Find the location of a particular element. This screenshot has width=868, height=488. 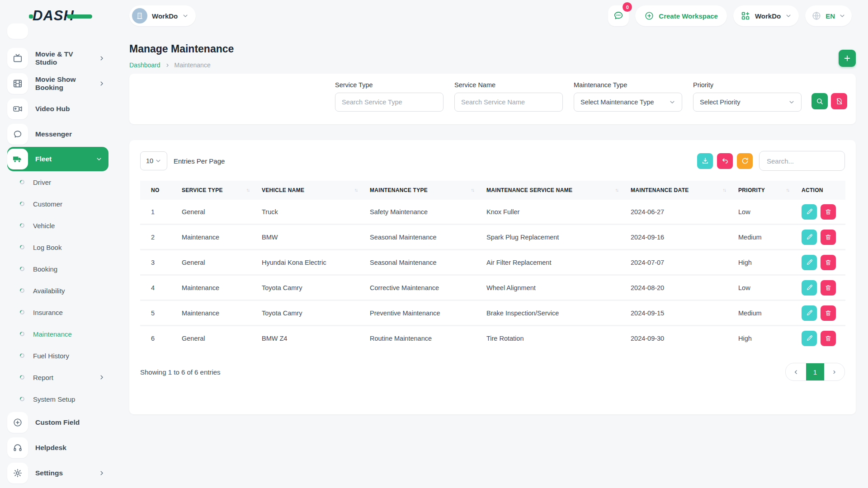

column-header-maintenance-type: MAINTENANCE TYPE↑↓ is located at coordinates (417, 190).